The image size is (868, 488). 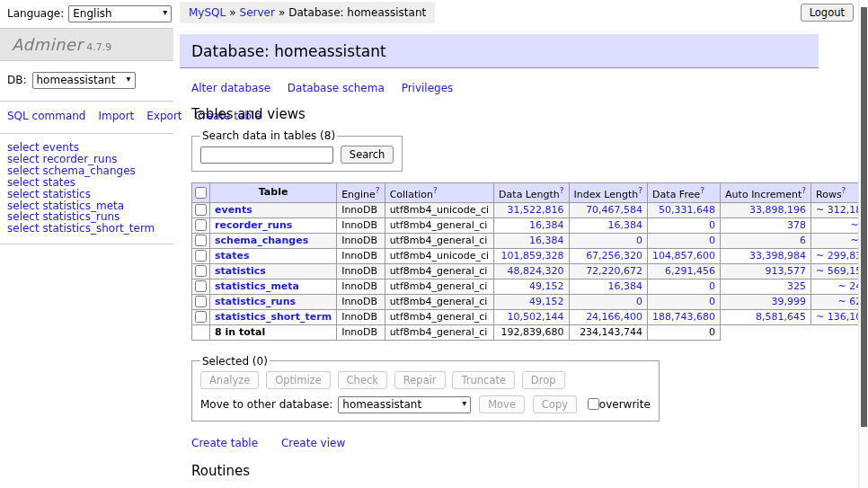 What do you see at coordinates (544, 380) in the screenshot?
I see `drop-button: Drop` at bounding box center [544, 380].